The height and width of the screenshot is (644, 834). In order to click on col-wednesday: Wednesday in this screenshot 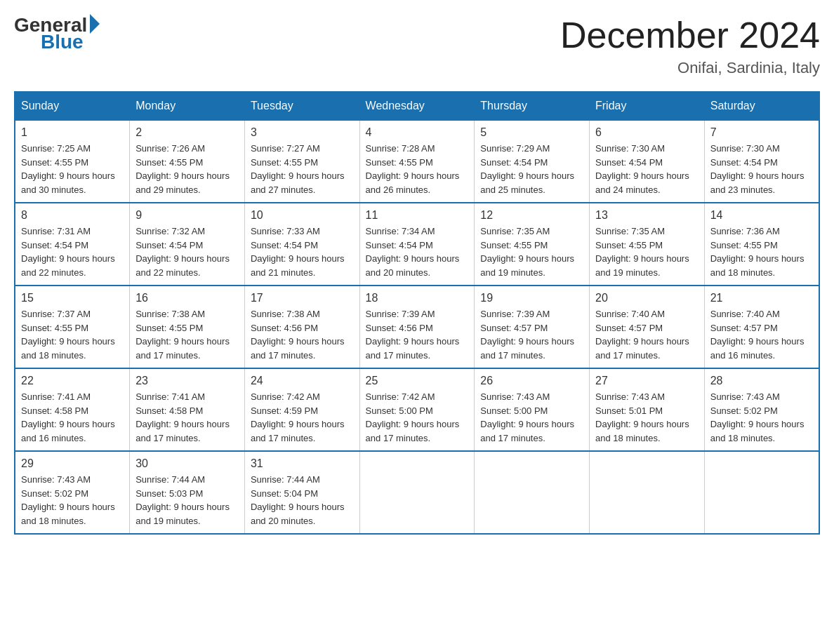, I will do `click(417, 106)`.